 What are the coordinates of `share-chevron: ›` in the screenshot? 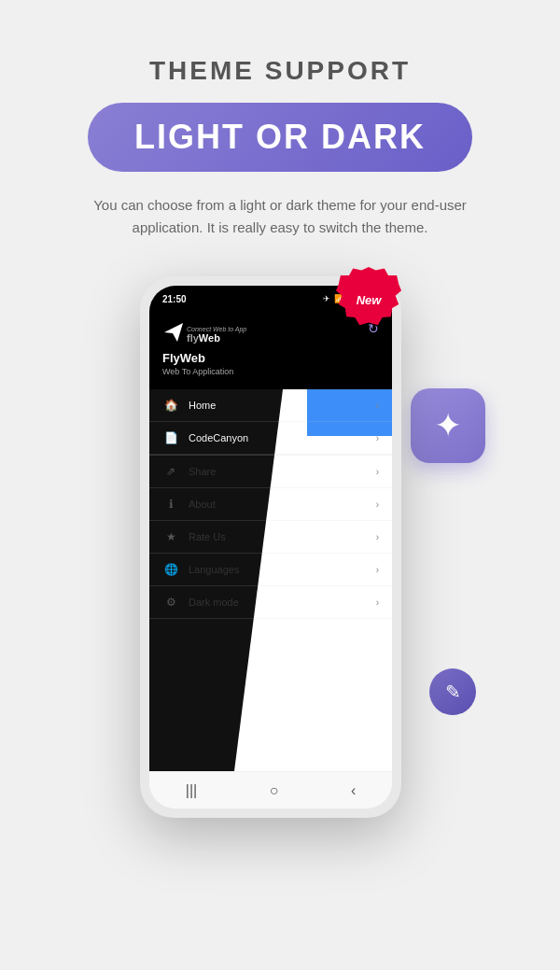 It's located at (377, 472).